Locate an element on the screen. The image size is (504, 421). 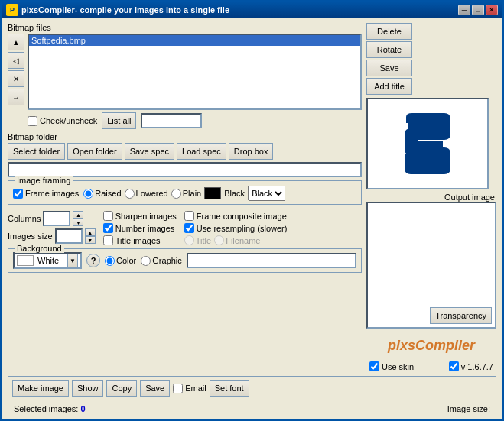
images-size-label: Images size is located at coordinates (31, 236).